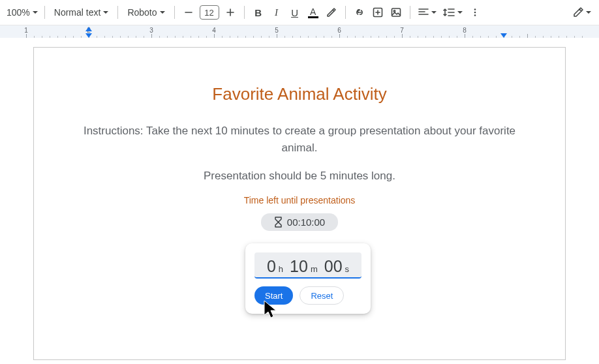 The width and height of the screenshot is (599, 364). I want to click on timer-display: 0 h 10 m 00 s, so click(308, 265).